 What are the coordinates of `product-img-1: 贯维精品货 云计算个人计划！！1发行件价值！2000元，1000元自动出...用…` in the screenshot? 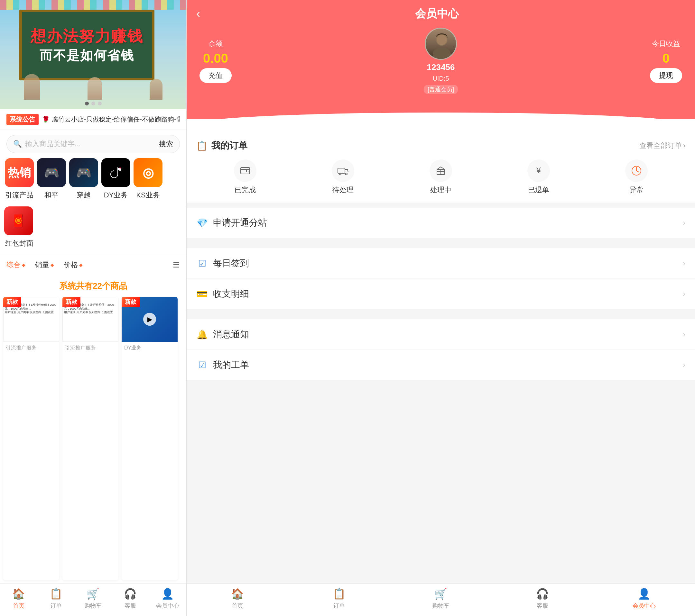 It's located at (31, 319).